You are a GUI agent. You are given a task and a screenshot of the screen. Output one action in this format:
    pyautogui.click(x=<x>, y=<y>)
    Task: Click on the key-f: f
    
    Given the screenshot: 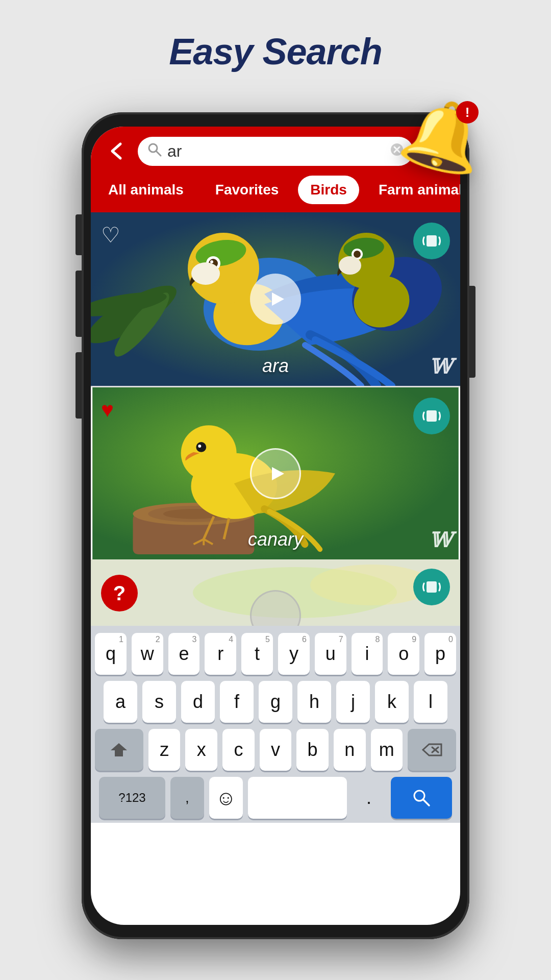 What is the action you would take?
    pyautogui.click(x=237, y=702)
    